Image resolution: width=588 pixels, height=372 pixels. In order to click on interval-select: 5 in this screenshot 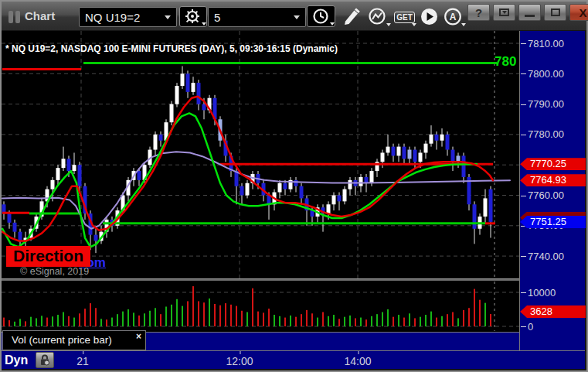, I will do `click(257, 17)`.